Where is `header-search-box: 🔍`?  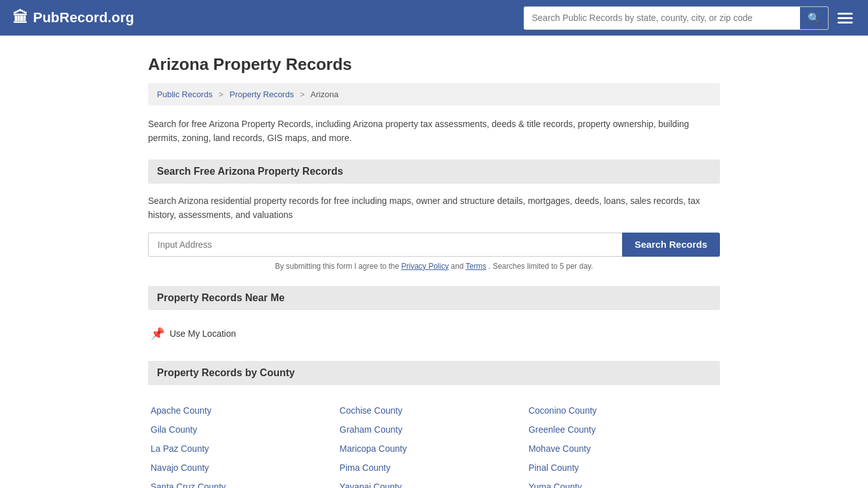 header-search-box: 🔍 is located at coordinates (676, 18).